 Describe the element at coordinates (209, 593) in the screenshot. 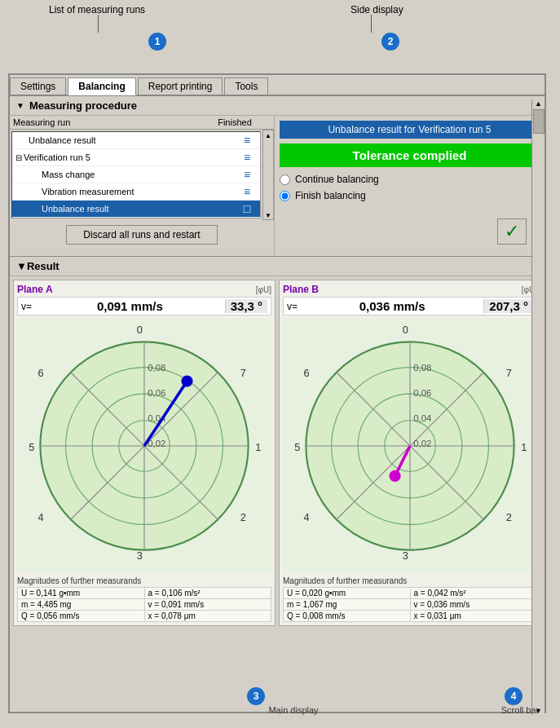

I see `mag-a-1: a = 0,106 m/s²` at that location.